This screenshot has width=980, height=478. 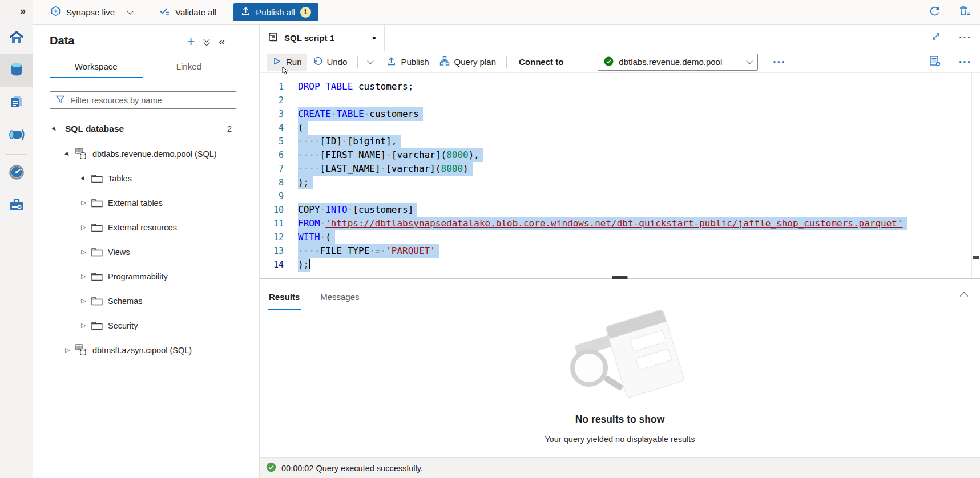 What do you see at coordinates (96, 67) in the screenshot?
I see `sidebar-tab-workspace: Workspace` at bounding box center [96, 67].